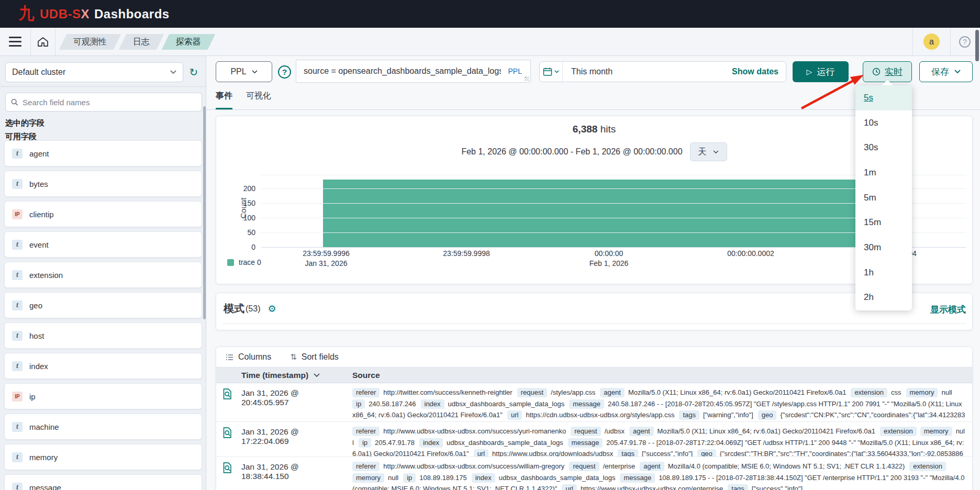 Image resolution: width=980 pixels, height=490 pixels. What do you see at coordinates (869, 273) in the screenshot?
I see `live-interval-label: 1h` at bounding box center [869, 273].